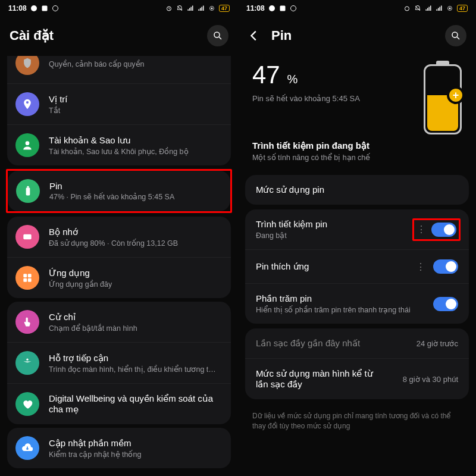 The height and width of the screenshot is (476, 476). I want to click on accessibility-icon, so click(27, 363).